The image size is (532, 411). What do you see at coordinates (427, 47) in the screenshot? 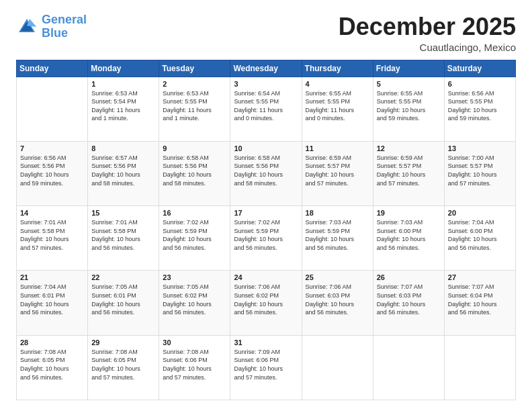
I see `subtitle: Cuautlacingo, Mexico` at bounding box center [427, 47].